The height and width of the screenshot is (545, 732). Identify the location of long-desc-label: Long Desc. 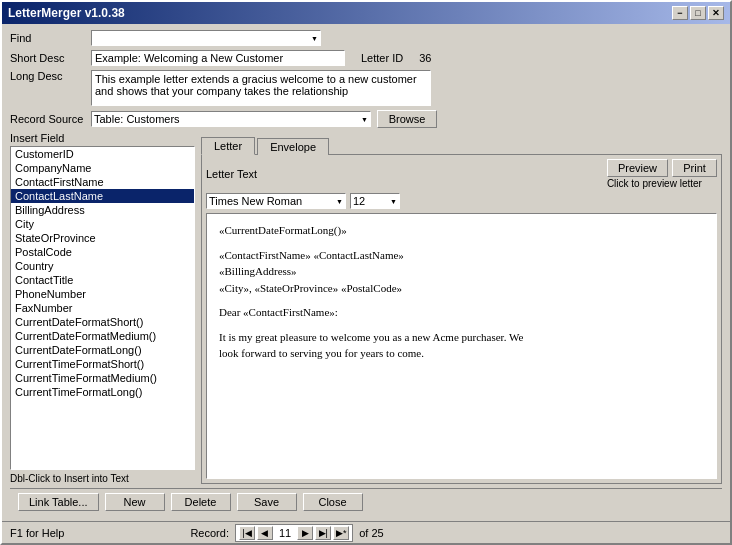
(48, 76).